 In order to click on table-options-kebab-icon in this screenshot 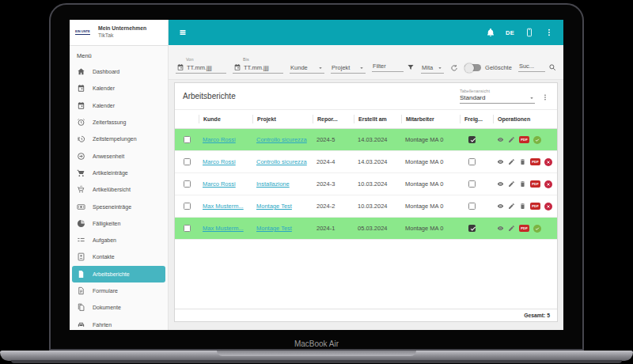, I will do `click(545, 97)`.